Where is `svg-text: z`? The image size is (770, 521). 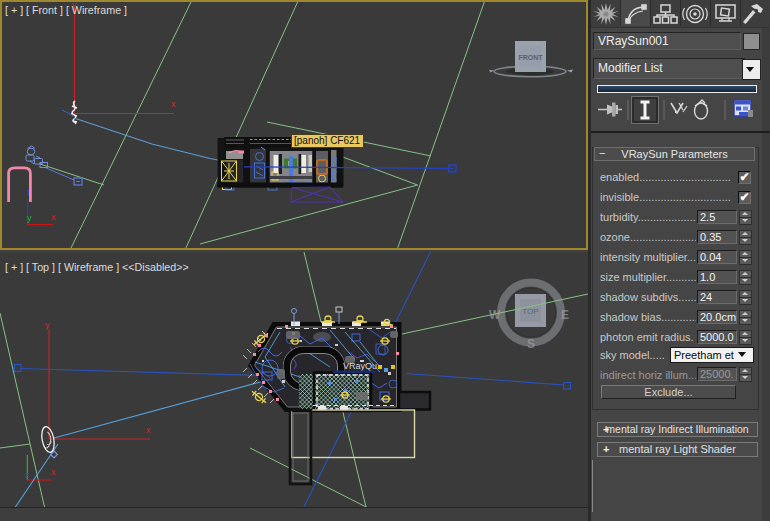
svg-text: z is located at coordinates (28, 475).